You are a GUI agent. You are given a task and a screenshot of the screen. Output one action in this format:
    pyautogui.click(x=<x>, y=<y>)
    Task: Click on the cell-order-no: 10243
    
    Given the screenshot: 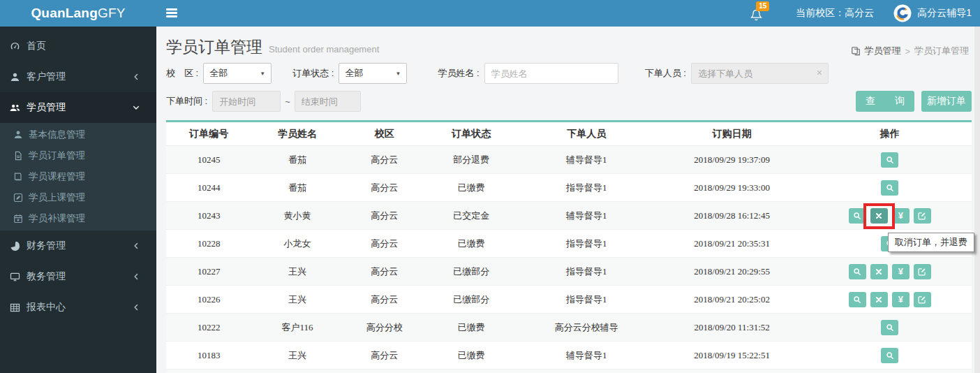 What is the action you would take?
    pyautogui.click(x=209, y=216)
    